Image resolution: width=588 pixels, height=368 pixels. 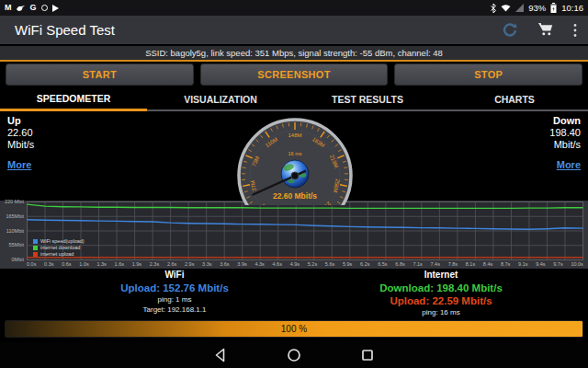 What do you see at coordinates (294, 329) in the screenshot?
I see `progress-bar: 100 %` at bounding box center [294, 329].